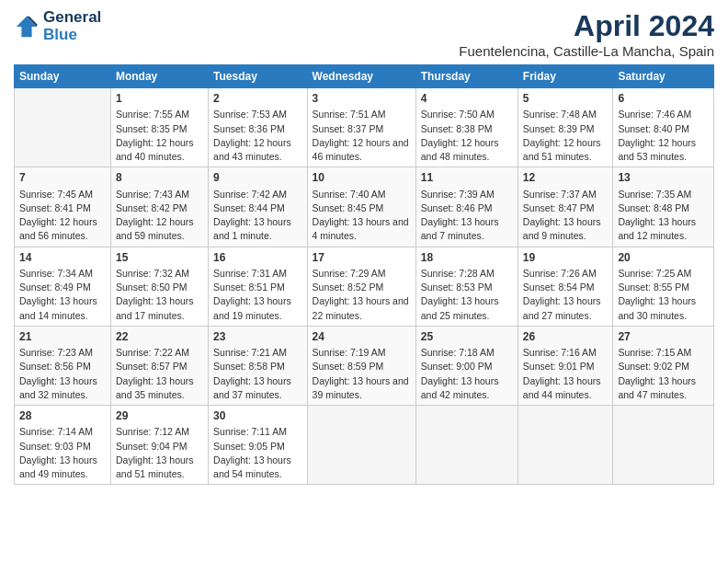  Describe the element at coordinates (586, 34) in the screenshot. I see `title-block: April 2024 Fuentelencina, Castille-La Ma…` at that location.